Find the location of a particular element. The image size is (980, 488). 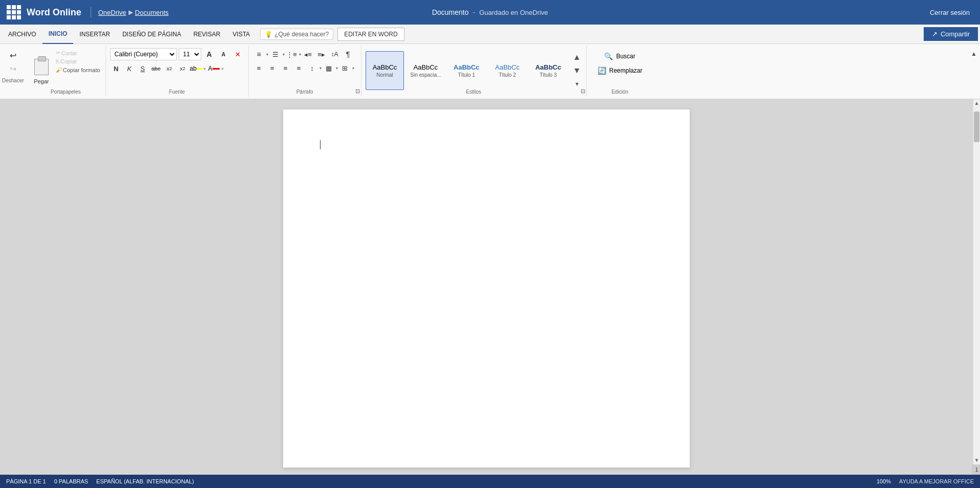

subscript-button: x2 is located at coordinates (169, 69).